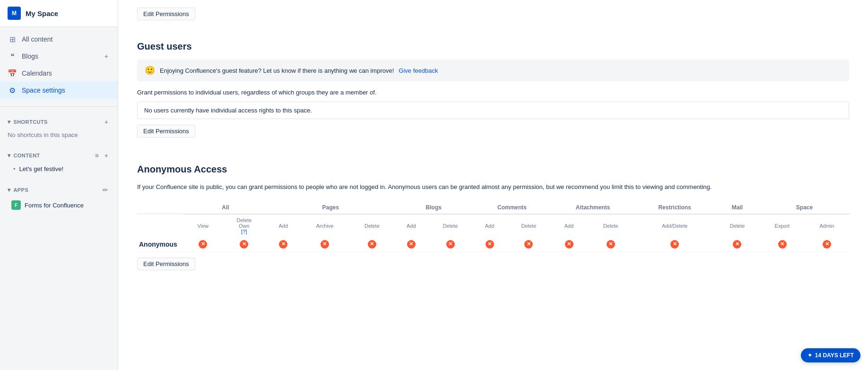 The height and width of the screenshot is (370, 868). Describe the element at coordinates (283, 244) in the screenshot. I see `anon-pages-add-x-icon: ✕` at that location.